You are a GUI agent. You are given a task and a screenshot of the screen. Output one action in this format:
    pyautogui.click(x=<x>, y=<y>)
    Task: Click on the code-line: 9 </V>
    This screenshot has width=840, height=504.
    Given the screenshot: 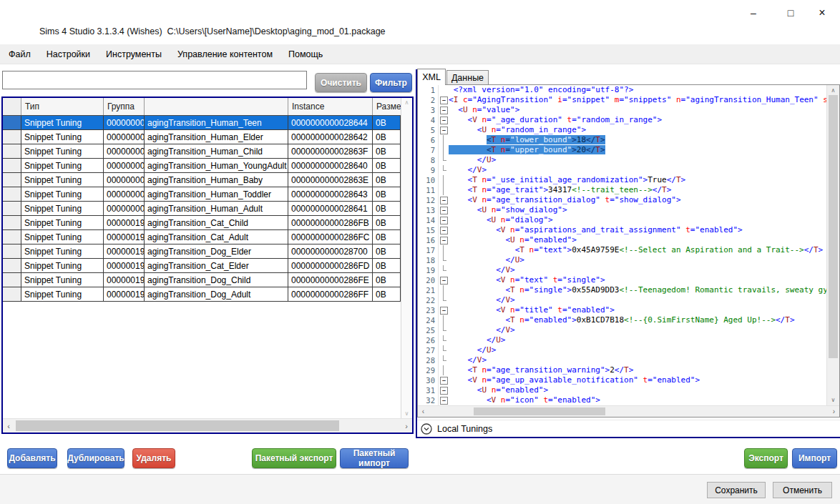 What is the action you would take?
    pyautogui.click(x=622, y=170)
    